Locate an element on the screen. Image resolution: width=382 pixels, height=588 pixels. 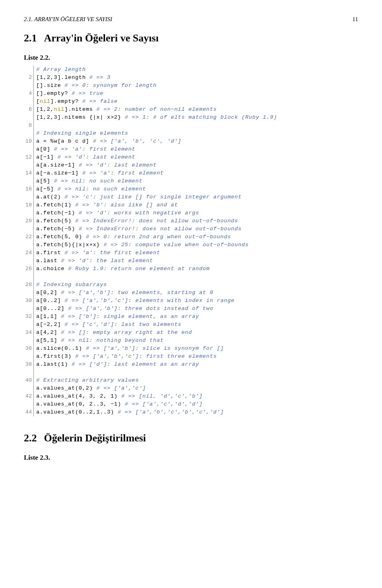
code-comment: # Ruby 1.9: return one element at random is located at coordinates (139, 269).